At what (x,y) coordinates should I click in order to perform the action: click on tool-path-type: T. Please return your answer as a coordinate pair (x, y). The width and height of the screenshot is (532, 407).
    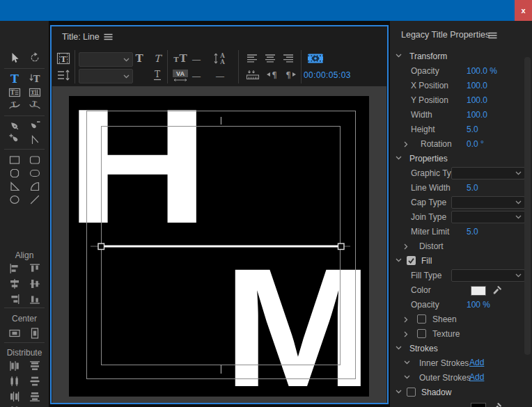
    Looking at the image, I should click on (15, 106).